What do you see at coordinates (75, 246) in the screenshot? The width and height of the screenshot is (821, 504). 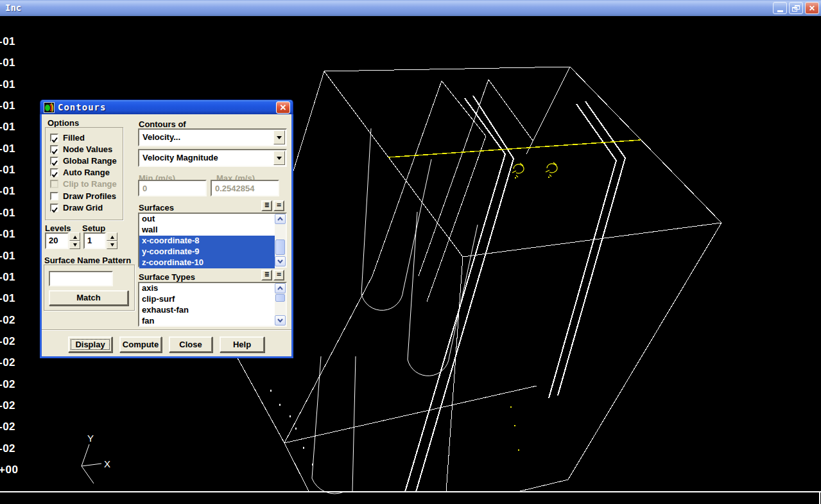 I see `down-arrow-icon` at bounding box center [75, 246].